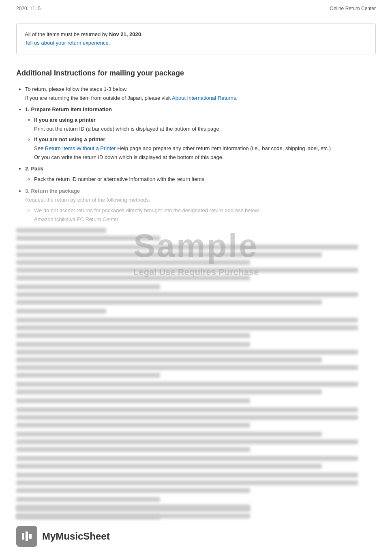  What do you see at coordinates (27, 536) in the screenshot?
I see `logo-icon` at bounding box center [27, 536].